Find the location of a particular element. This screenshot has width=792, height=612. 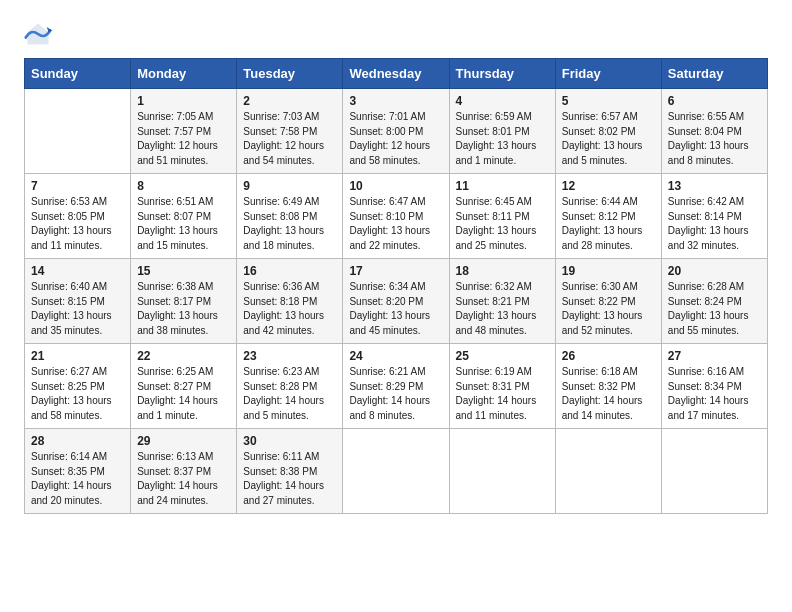

day-number: 28 is located at coordinates (78, 441).